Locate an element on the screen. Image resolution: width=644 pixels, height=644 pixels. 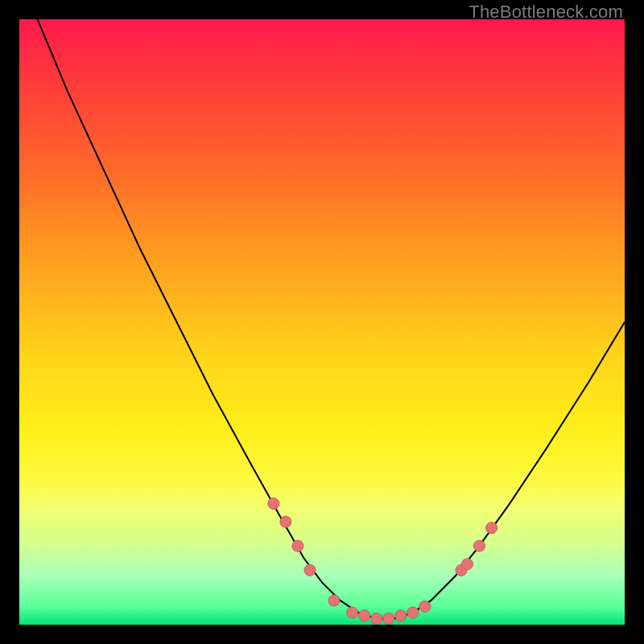
watermark-text: TheBottleneck.com is located at coordinates (546, 12).